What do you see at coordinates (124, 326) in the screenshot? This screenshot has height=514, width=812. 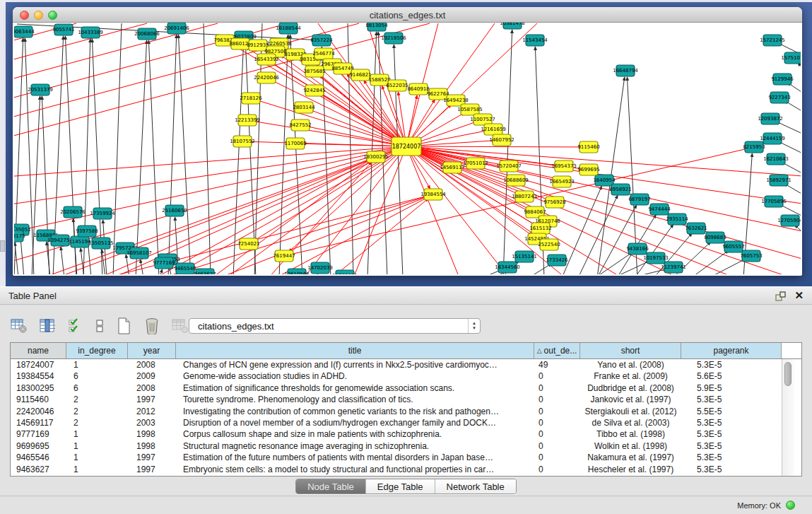 I see `create-table-icon` at bounding box center [124, 326].